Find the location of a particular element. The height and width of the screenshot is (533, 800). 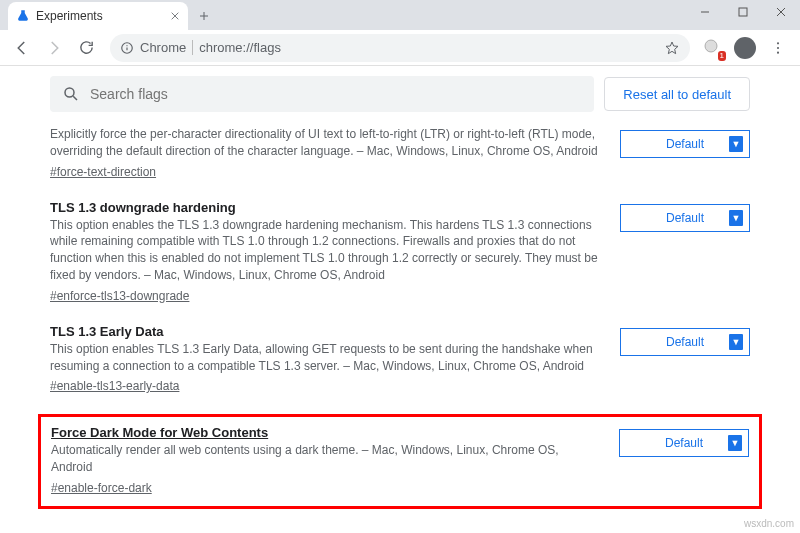

titlebar: Experiments is located at coordinates (400, 15).